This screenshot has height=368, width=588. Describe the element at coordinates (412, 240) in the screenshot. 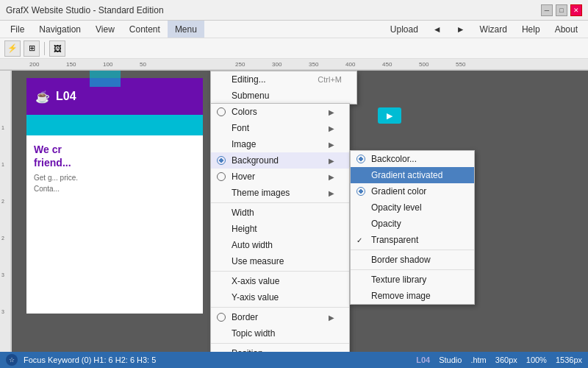

I see `bg-transparent: Transparent` at that location.